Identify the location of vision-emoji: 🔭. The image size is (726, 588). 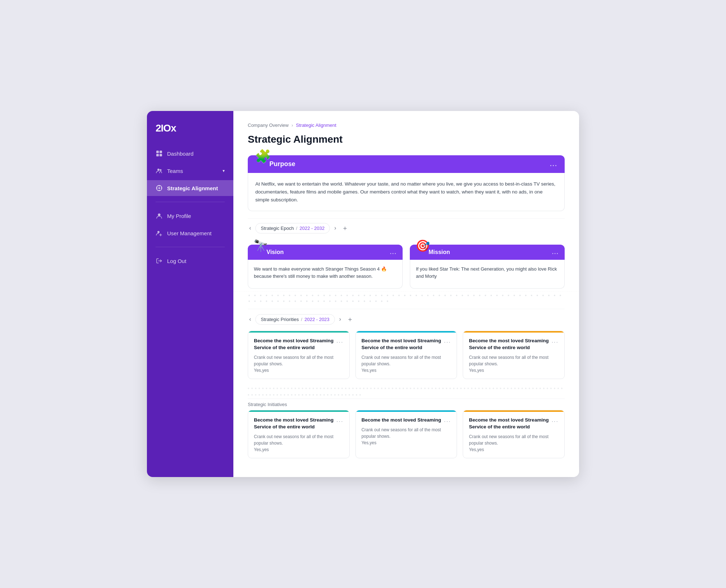
(261, 246).